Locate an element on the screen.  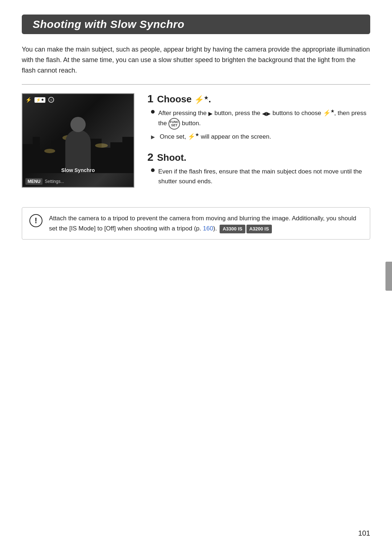
step-1-header: 1 Choose ⚡★. is located at coordinates (259, 99).